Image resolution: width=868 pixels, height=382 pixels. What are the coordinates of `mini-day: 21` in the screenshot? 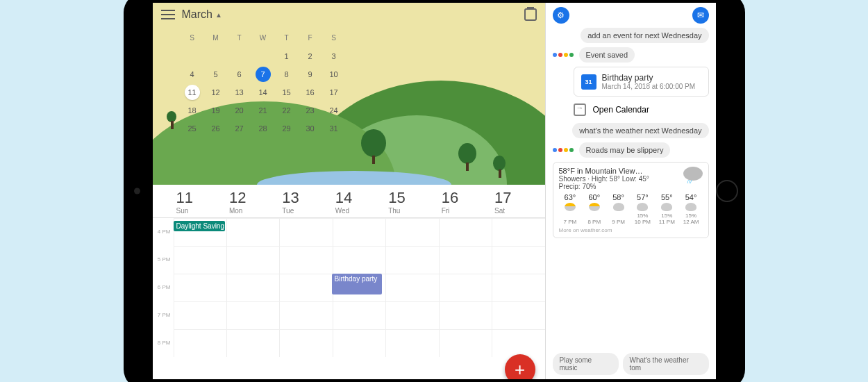 It's located at (263, 110).